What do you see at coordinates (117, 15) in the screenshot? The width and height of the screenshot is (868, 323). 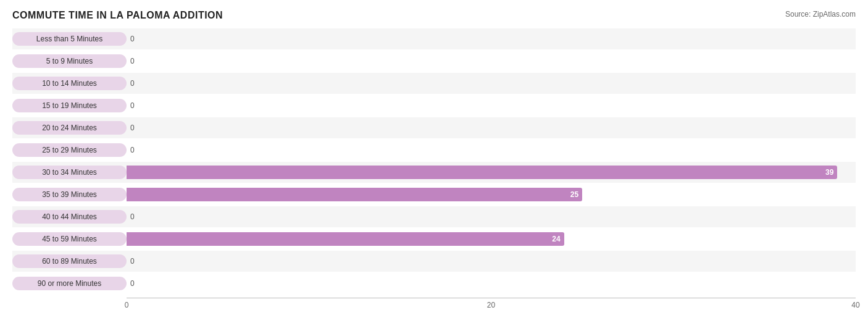 I see `chart-title: COMMUTE TIME IN LA PALOMA ADDITION` at bounding box center [117, 15].